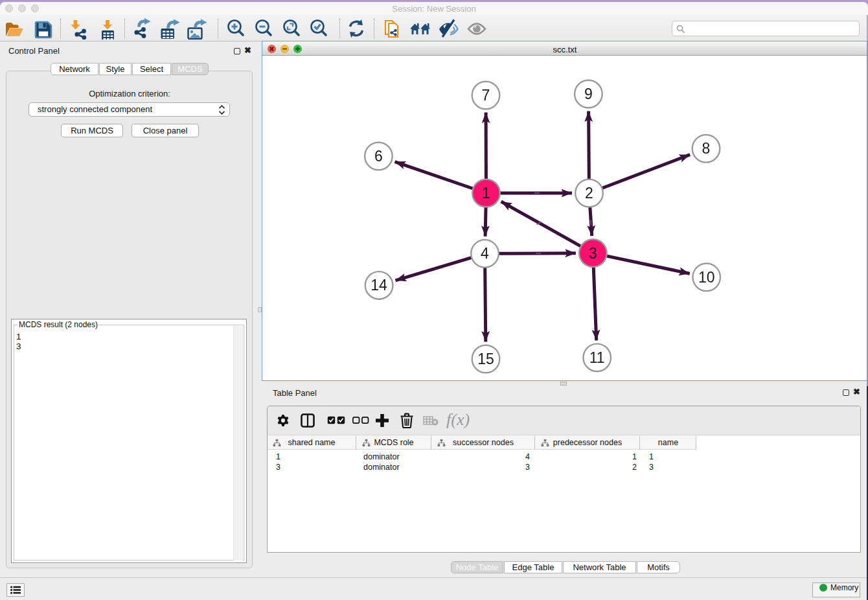 This screenshot has width=868, height=600. Describe the element at coordinates (379, 285) in the screenshot. I see `svg-text: 14` at that location.